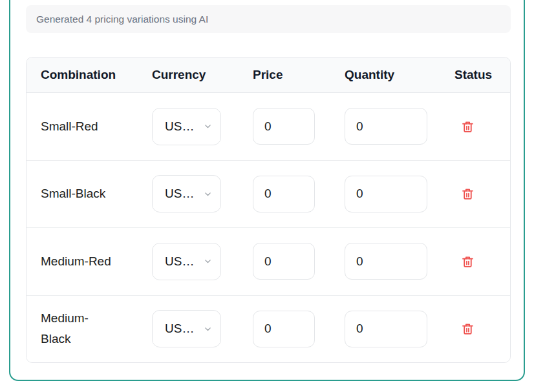 The height and width of the screenshot is (392, 534). What do you see at coordinates (122, 19) in the screenshot?
I see `generation-status-text: Generated 4 pricing variations using AI` at bounding box center [122, 19].